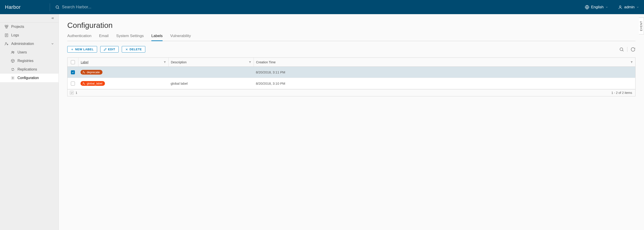  Describe the element at coordinates (622, 93) in the screenshot. I see `pagination-range: 1 - 2 of 2 items` at that location.